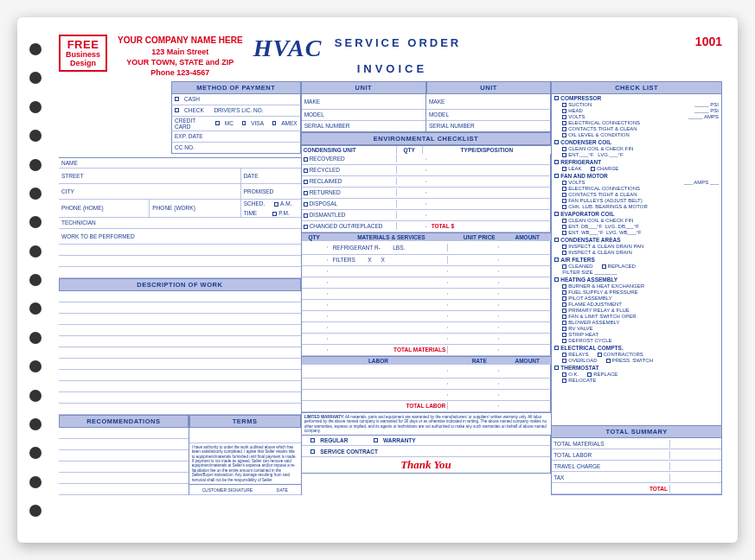 The width and height of the screenshot is (755, 560). What do you see at coordinates (637, 105) in the screenshot?
I see `checklist-item: SUCTION_____ PSI` at bounding box center [637, 105].